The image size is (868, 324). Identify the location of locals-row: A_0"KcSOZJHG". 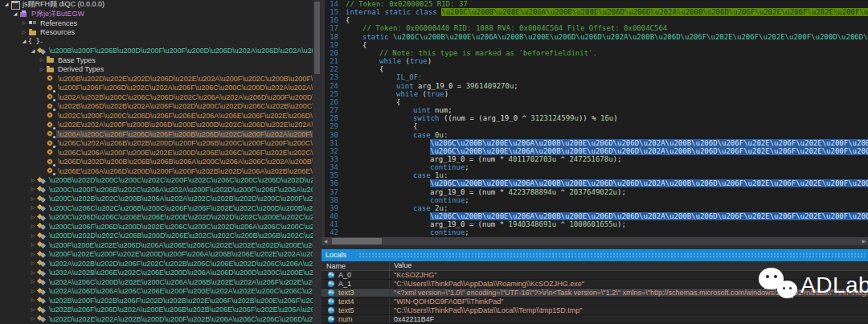
(595, 275).